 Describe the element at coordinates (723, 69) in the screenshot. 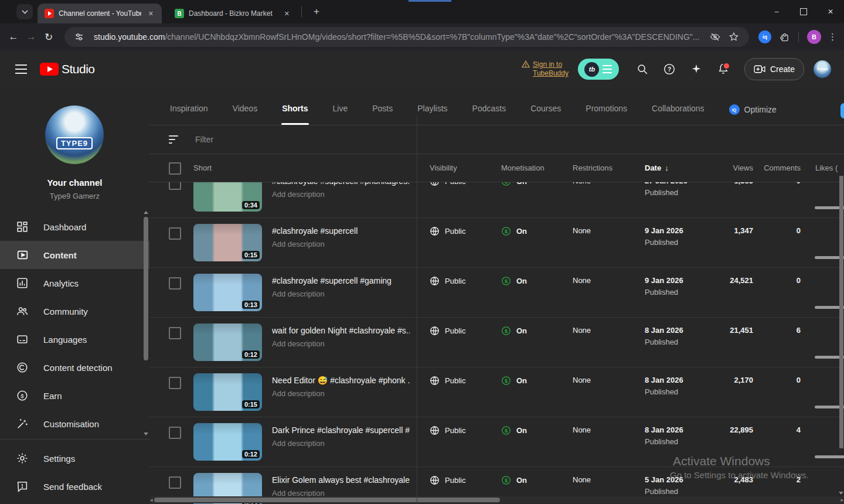

I see `notifications-button` at that location.